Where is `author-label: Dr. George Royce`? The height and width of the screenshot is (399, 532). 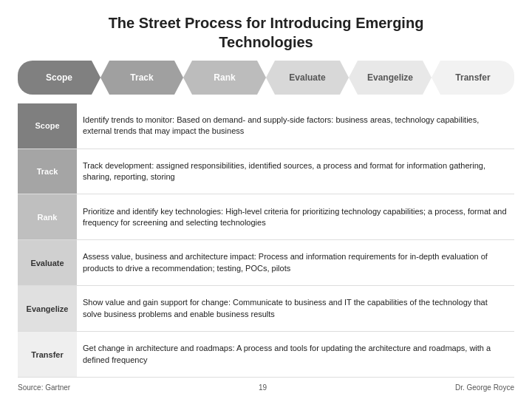
author-label: Dr. George Royce is located at coordinates (485, 387).